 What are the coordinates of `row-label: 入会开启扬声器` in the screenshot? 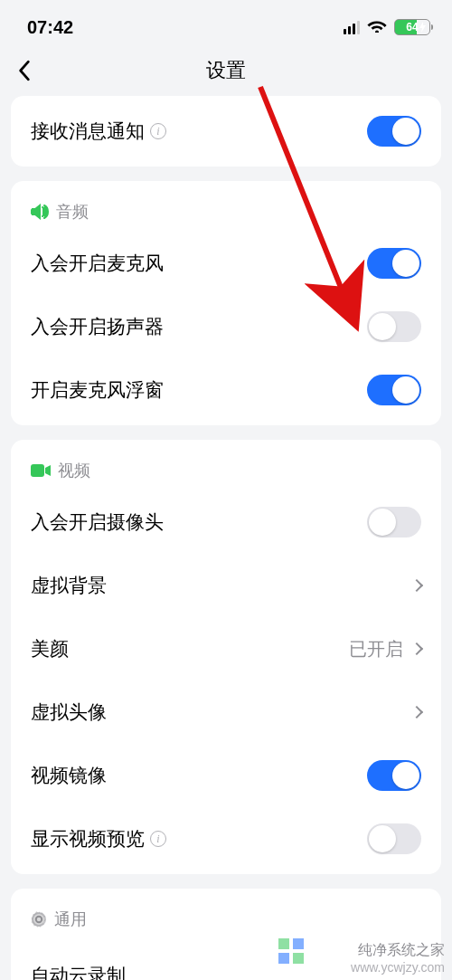 It's located at (98, 327).